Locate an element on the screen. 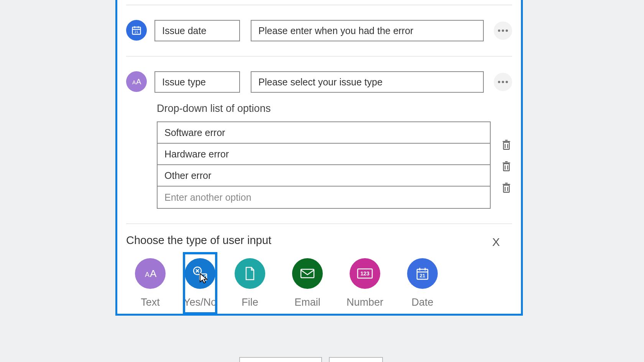 This screenshot has height=362, width=644. save-button: Save is located at coordinates (356, 359).